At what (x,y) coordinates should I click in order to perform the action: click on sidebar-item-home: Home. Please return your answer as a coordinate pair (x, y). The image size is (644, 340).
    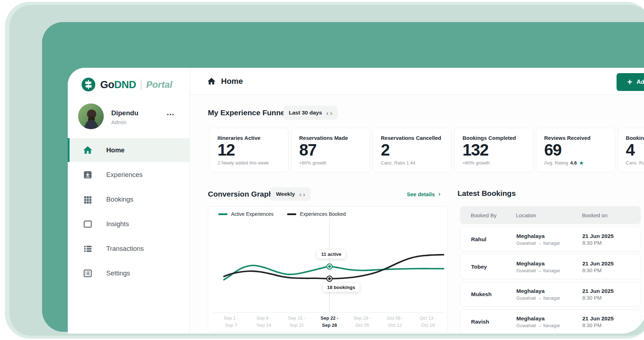
    Looking at the image, I should click on (129, 150).